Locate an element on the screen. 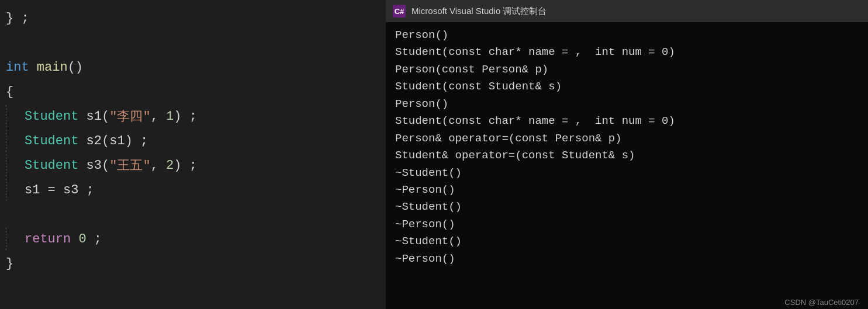 The width and height of the screenshot is (868, 309). vs-icon: C# is located at coordinates (399, 11).